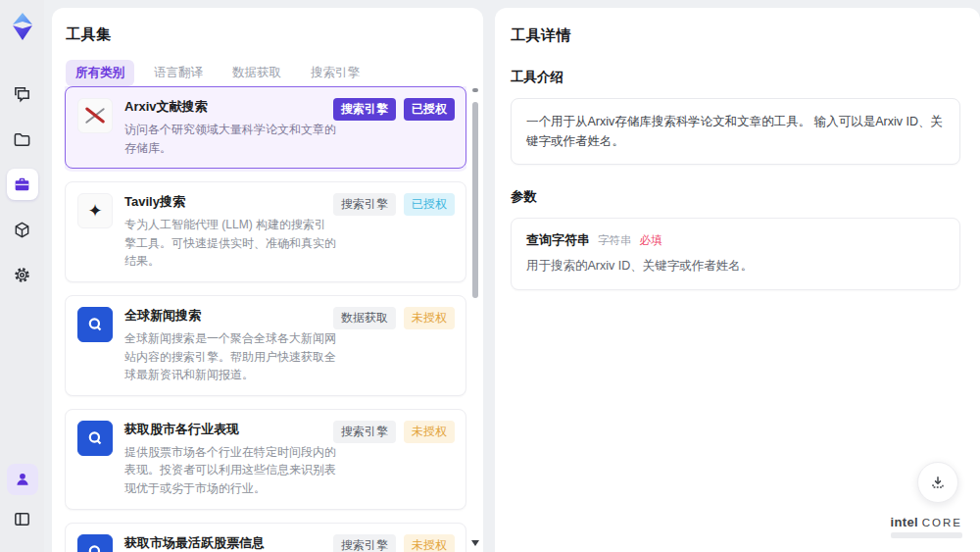 This screenshot has width=980, height=552. What do you see at coordinates (335, 73) in the screenshot?
I see `tab-search-engine: 搜索引擎` at bounding box center [335, 73].